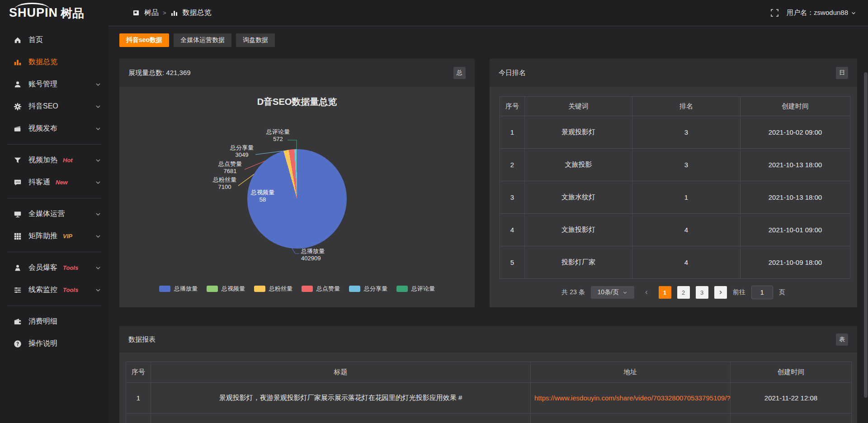 The width and height of the screenshot is (868, 423). I want to click on hot-badge: Hot, so click(68, 160).